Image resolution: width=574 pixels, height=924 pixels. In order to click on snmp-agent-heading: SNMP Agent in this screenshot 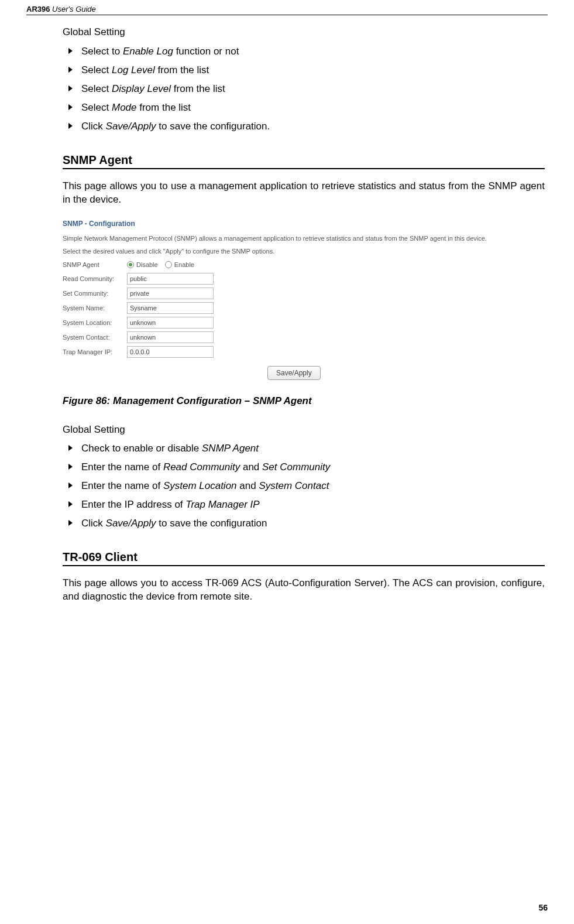, I will do `click(304, 160)`.